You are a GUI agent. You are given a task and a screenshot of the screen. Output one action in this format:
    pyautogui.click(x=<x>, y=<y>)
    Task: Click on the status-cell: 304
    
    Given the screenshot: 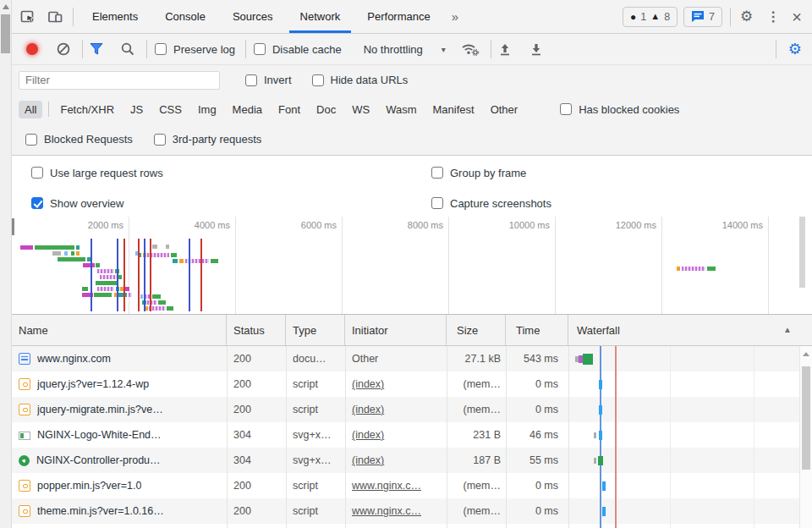 What is the action you would take?
    pyautogui.click(x=256, y=460)
    